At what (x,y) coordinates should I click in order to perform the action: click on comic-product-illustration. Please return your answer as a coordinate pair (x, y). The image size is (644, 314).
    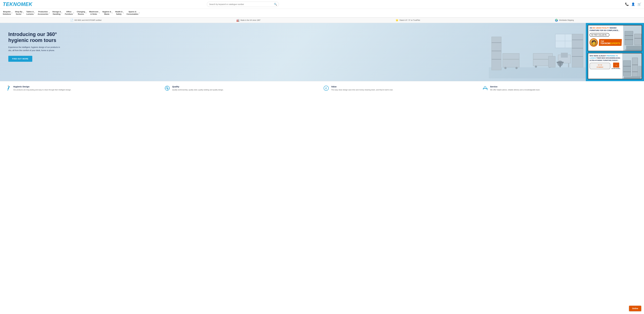
    Looking at the image, I should click on (632, 66).